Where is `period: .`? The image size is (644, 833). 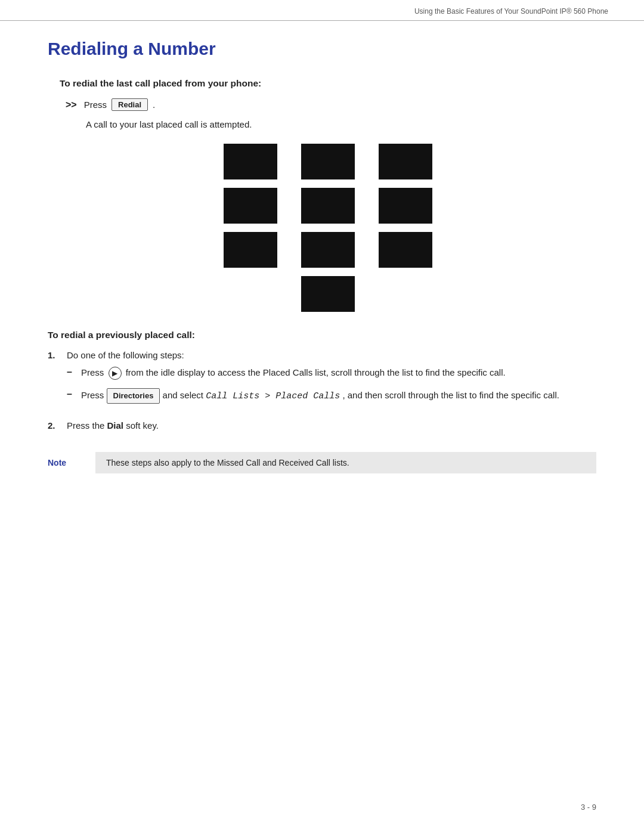 period: . is located at coordinates (154, 105).